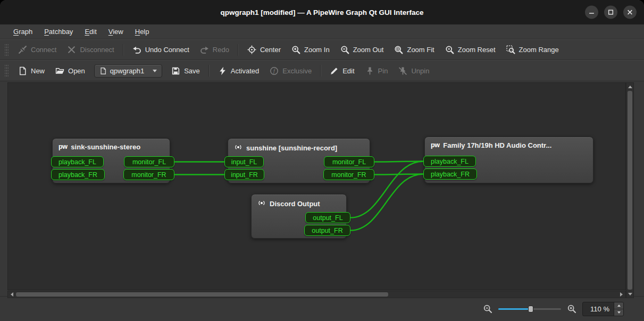  Describe the element at coordinates (128, 71) in the screenshot. I see `patchbay-profile-combo: qpwgraph1` at that location.